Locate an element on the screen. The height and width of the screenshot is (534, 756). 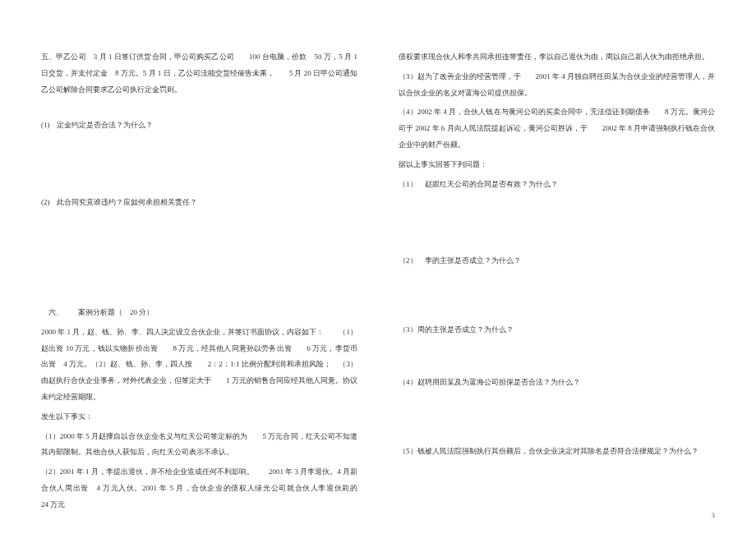
case-question-4: （4）赵聘用田某及为蓝海公司担保是否合法？为什么？ is located at coordinates (557, 383).